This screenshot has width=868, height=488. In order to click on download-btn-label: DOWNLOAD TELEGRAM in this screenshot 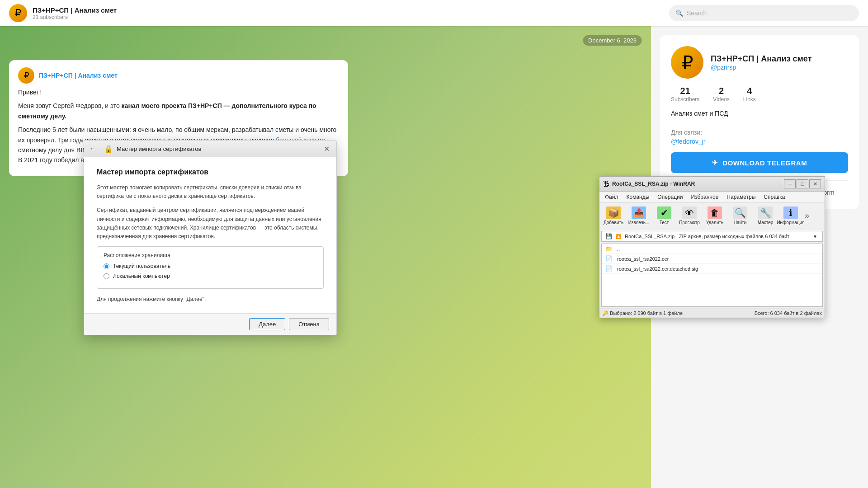, I will do `click(765, 163)`.